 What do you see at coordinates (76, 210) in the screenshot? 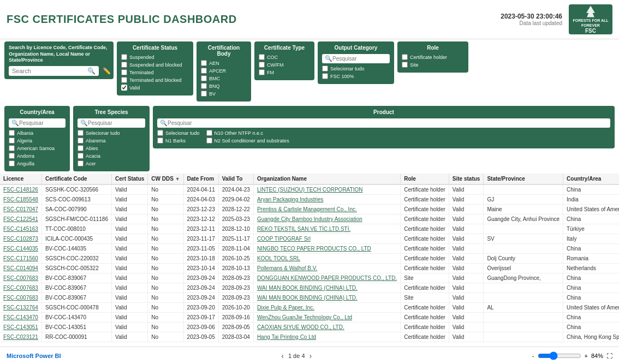
I see `table-cell: SA-COC-007990` at bounding box center [76, 210].